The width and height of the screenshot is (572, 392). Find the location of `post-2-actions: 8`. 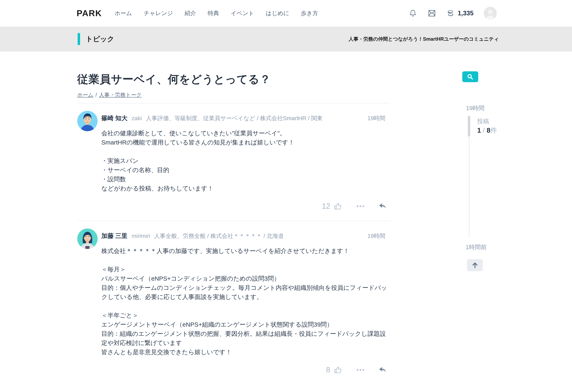

post-2-actions: 8 is located at coordinates (244, 370).